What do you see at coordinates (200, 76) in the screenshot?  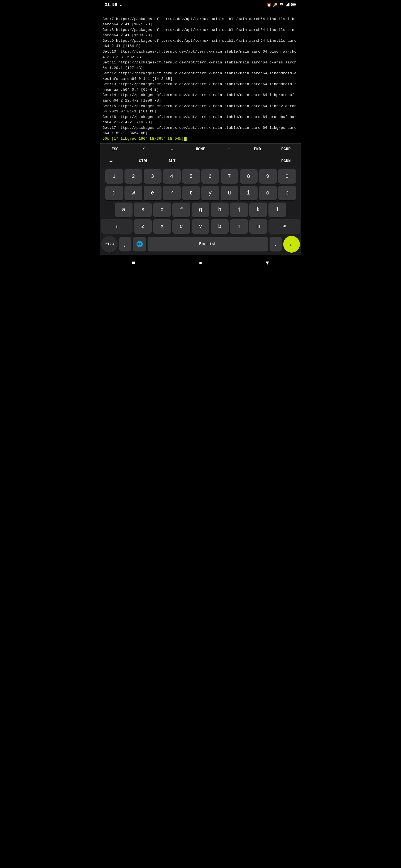 I see `terminal-output: Get:7 https://packages-cf.termux.dev/apt…` at bounding box center [200, 76].